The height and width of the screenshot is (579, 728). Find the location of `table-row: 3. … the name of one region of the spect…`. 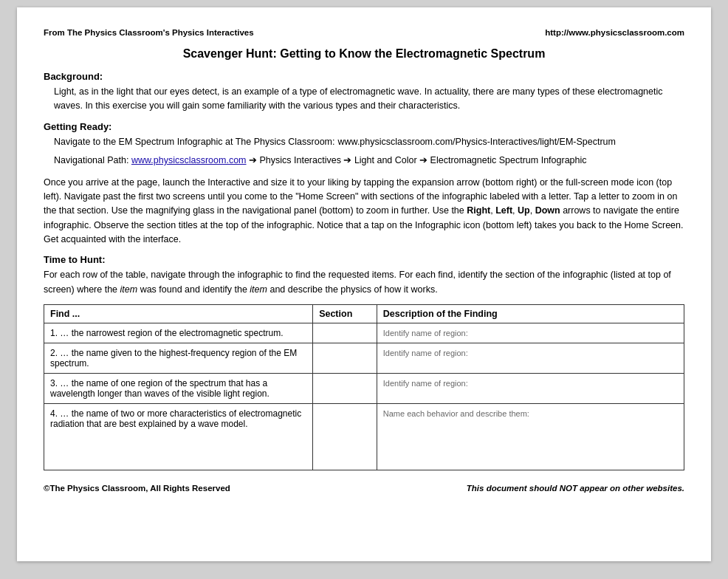

table-row: 3. … the name of one region of the spect… is located at coordinates (365, 388).